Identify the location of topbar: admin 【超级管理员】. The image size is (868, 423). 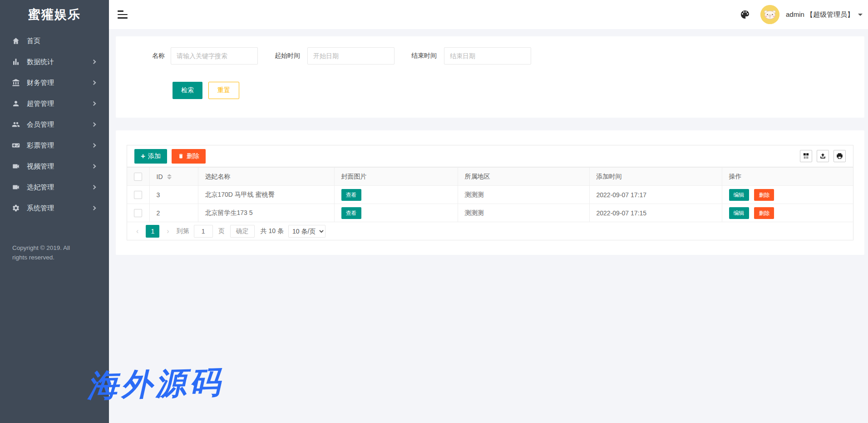
(488, 15).